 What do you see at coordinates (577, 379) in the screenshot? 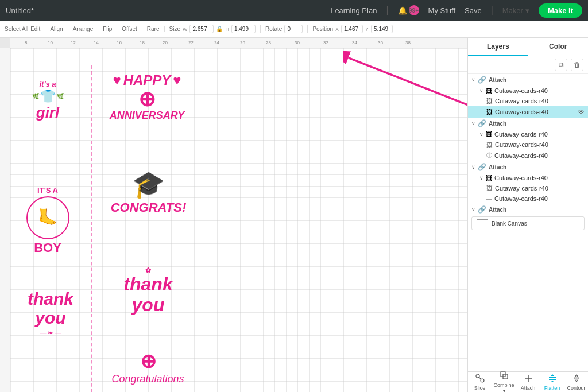
I see `contour-icon` at bounding box center [577, 379].